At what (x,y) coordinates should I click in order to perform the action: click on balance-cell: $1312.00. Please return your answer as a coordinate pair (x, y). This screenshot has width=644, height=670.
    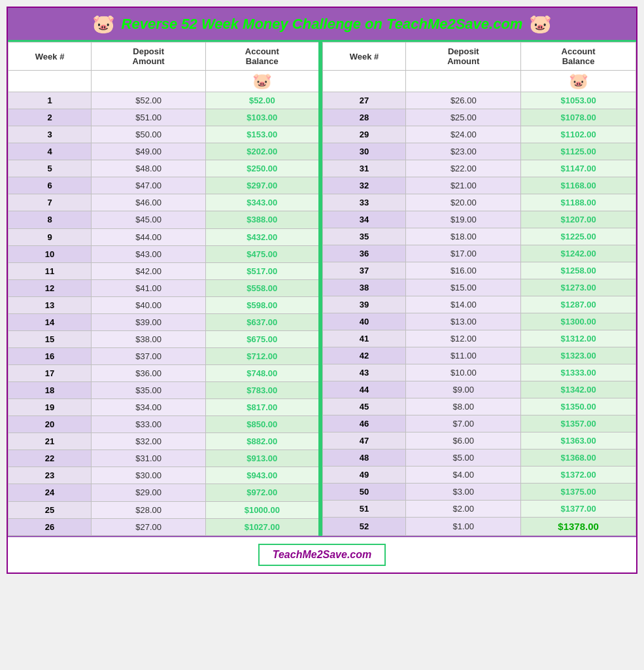
    Looking at the image, I should click on (579, 339).